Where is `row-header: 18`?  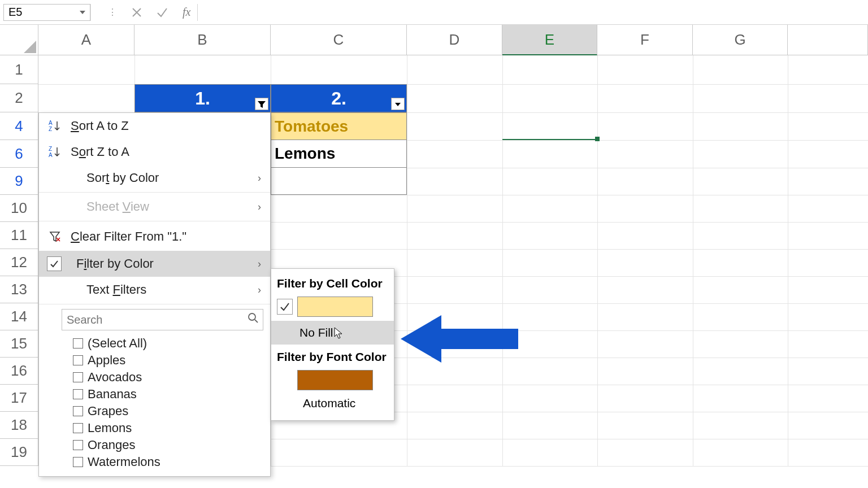 row-header: 18 is located at coordinates (19, 425).